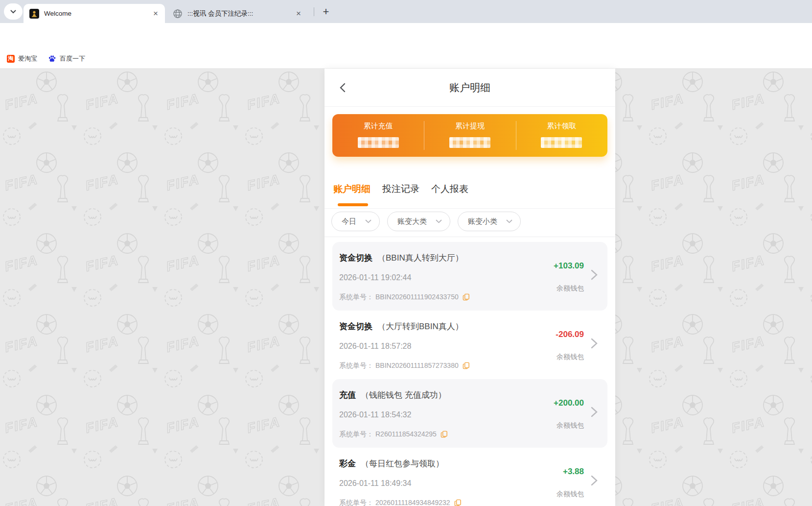 This screenshot has height=506, width=812. I want to click on report-tabs: 账户明细 投注记录 个人报表, so click(470, 189).